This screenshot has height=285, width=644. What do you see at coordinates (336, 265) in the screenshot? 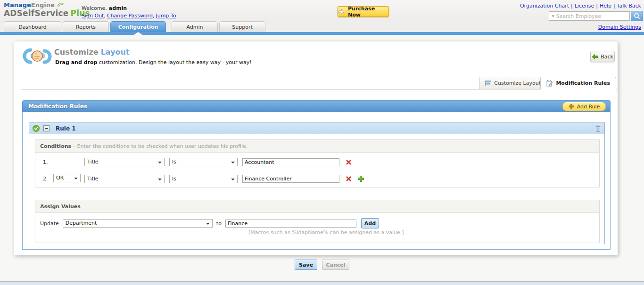
I see `cancel-button: Cancel` at bounding box center [336, 265].